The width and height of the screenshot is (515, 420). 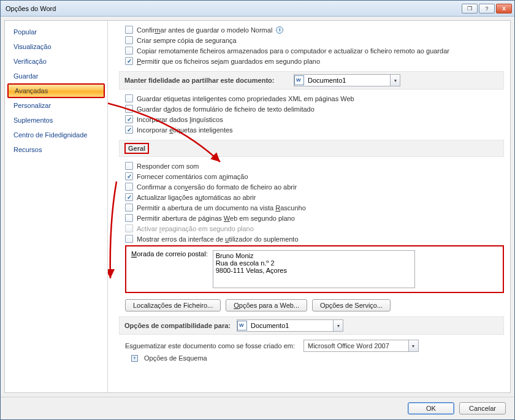 I want to click on header-title: Opções de compatibilidade para:, so click(x=178, y=326).